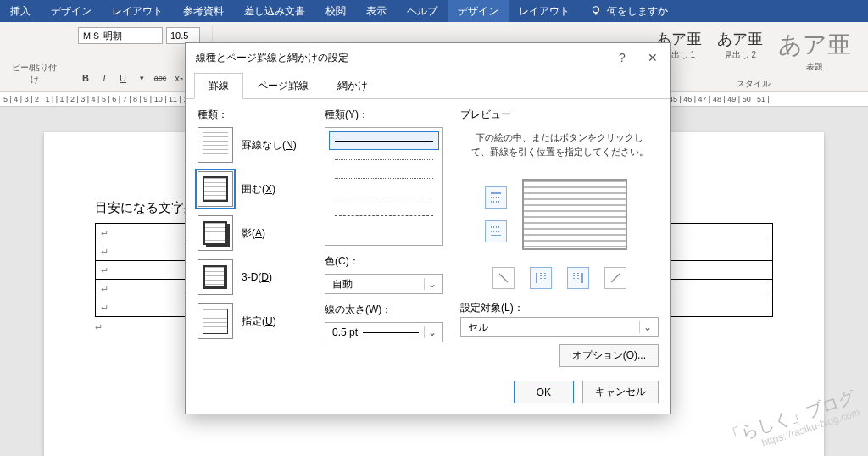 Image resolution: width=868 pixels, height=456 pixels. Describe the element at coordinates (384, 141) in the screenshot. I see `line-style-solid` at that location.